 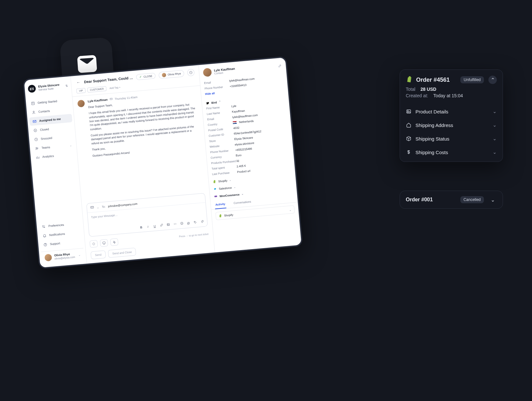 What do you see at coordinates (216, 196) in the screenshot?
I see `woocommerce-icon` at bounding box center [216, 196].